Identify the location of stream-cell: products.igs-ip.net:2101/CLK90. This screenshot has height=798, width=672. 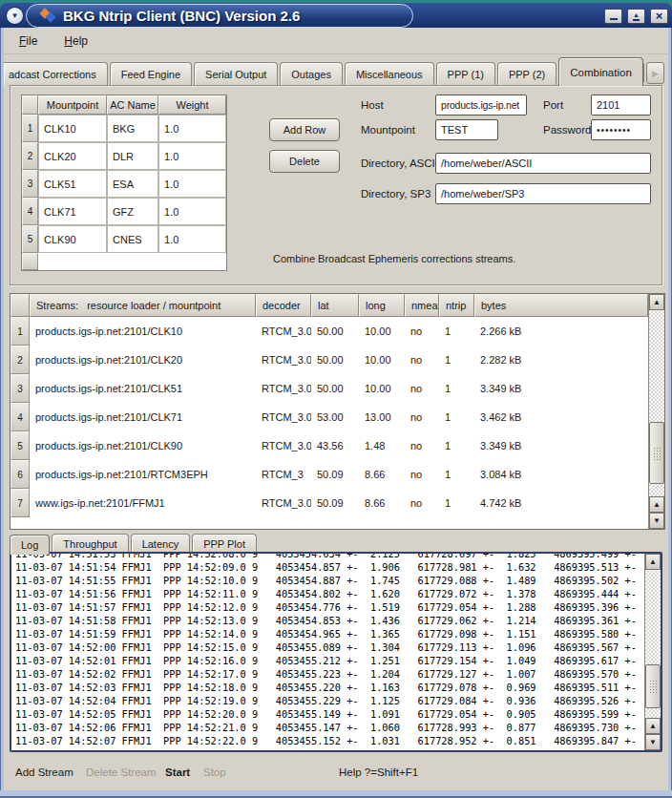
(143, 446).